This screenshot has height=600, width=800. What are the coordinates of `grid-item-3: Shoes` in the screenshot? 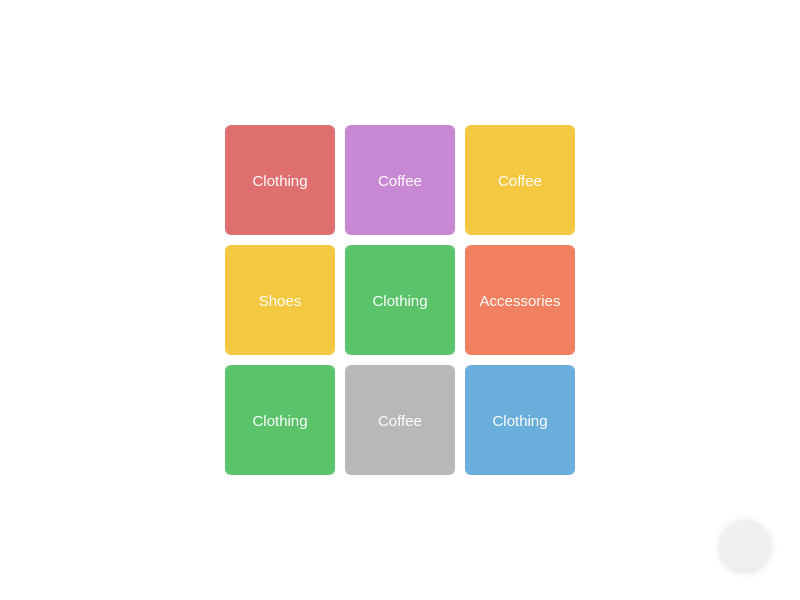 It's located at (280, 300).